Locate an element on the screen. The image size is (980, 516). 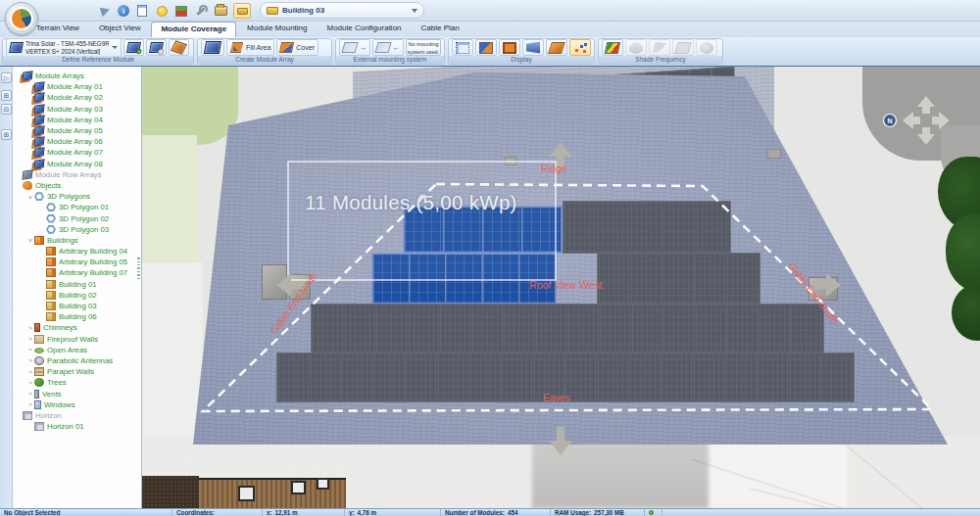
select-module-button is located at coordinates (133, 47).